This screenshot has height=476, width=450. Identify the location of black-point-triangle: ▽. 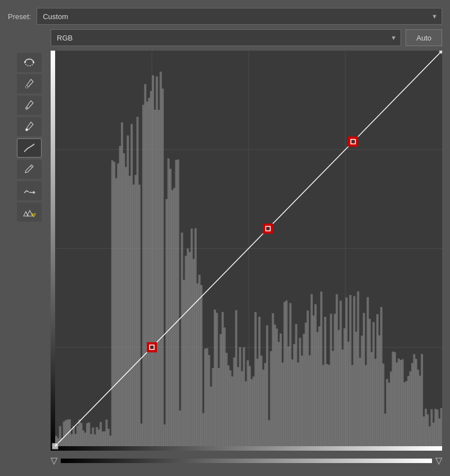
(54, 460).